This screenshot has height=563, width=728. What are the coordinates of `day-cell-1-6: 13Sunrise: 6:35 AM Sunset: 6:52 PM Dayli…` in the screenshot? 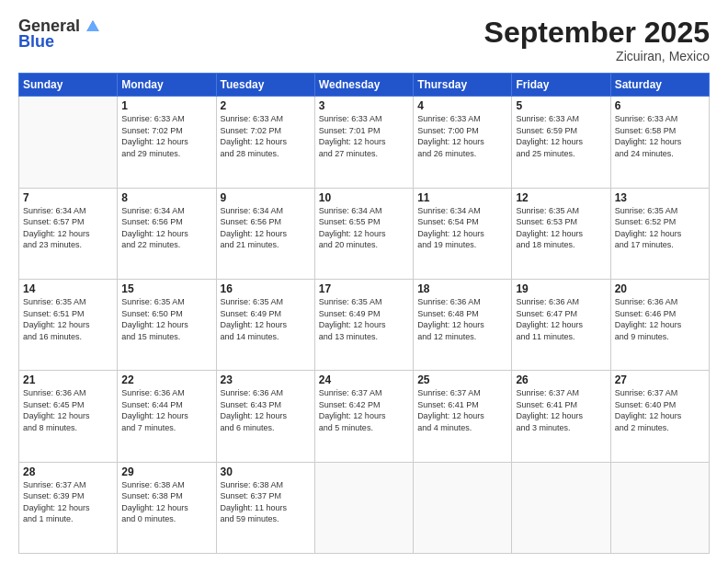 It's located at (660, 234).